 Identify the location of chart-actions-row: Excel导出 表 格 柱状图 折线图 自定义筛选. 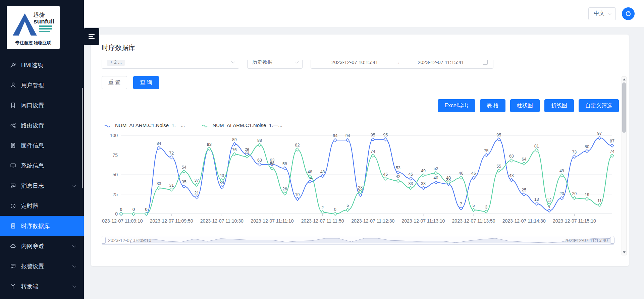
(360, 106).